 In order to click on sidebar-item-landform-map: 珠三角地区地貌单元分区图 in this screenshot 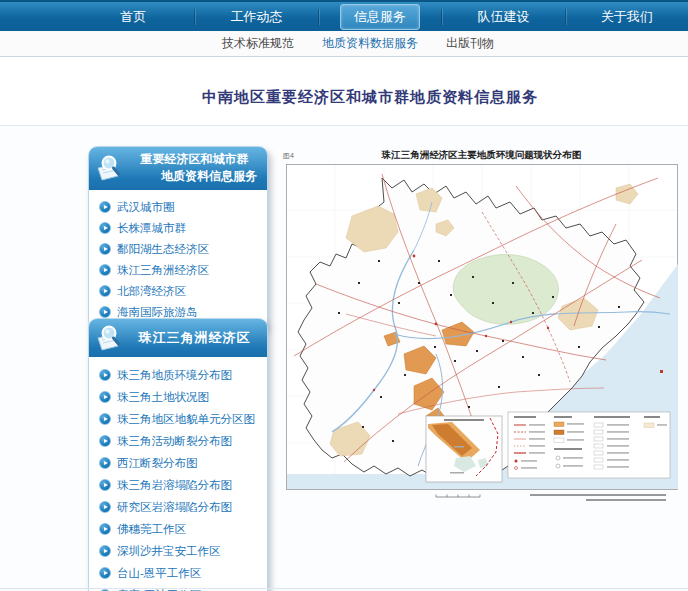, I will do `click(181, 419)`.